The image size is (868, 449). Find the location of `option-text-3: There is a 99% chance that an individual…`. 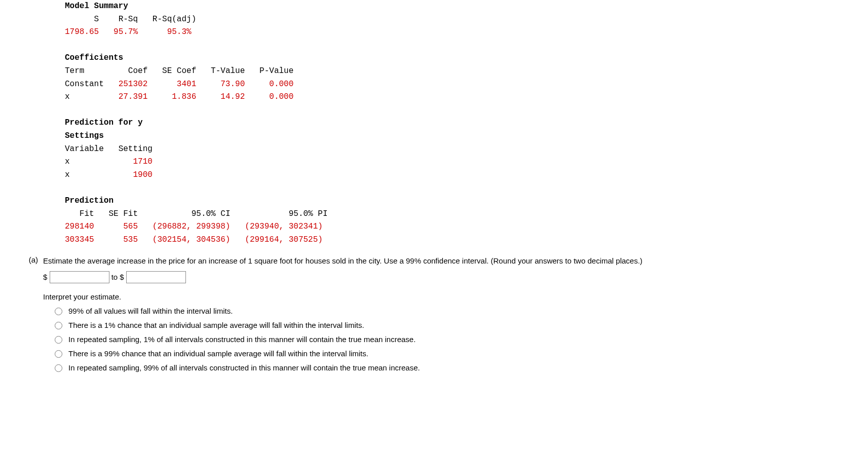

option-text-3: There is a 99% chance that an individual… is located at coordinates (218, 354).